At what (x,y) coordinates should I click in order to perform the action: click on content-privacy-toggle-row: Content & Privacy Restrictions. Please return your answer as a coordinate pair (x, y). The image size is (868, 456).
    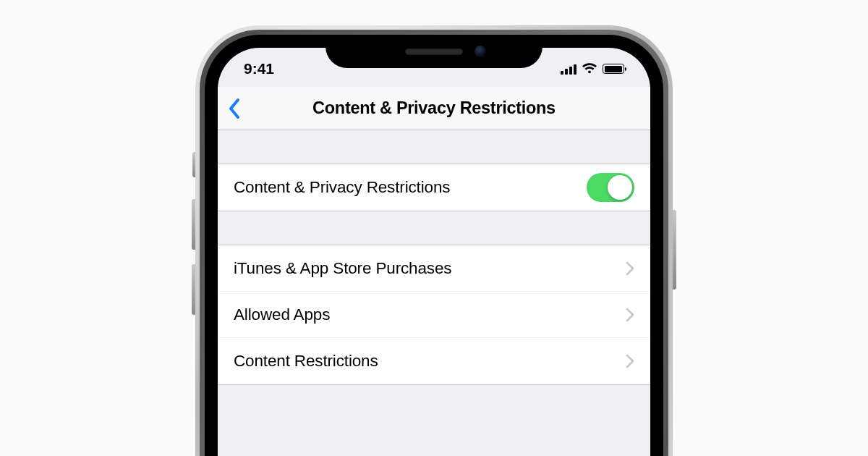
    Looking at the image, I should click on (434, 187).